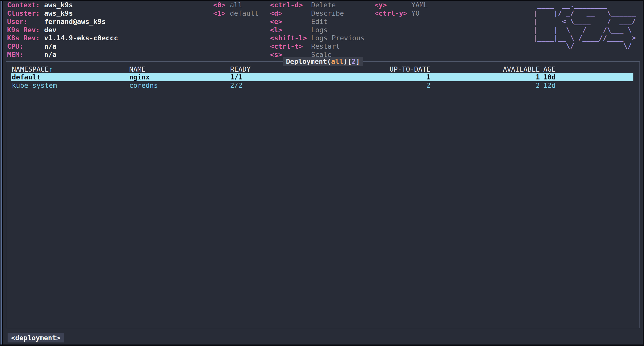  I want to click on column-header-up-to-date: UP-TO-DATE, so click(399, 69).